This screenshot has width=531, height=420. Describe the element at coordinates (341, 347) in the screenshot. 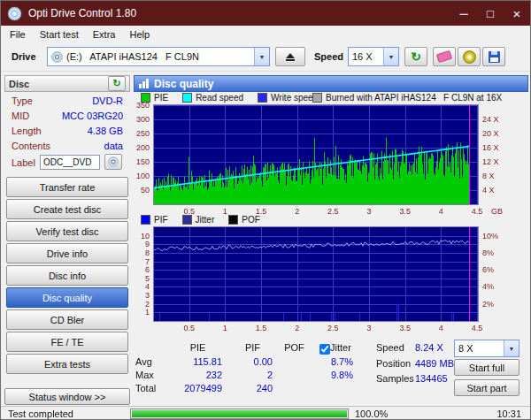

I see `jitter-check-label: Jitter` at that location.